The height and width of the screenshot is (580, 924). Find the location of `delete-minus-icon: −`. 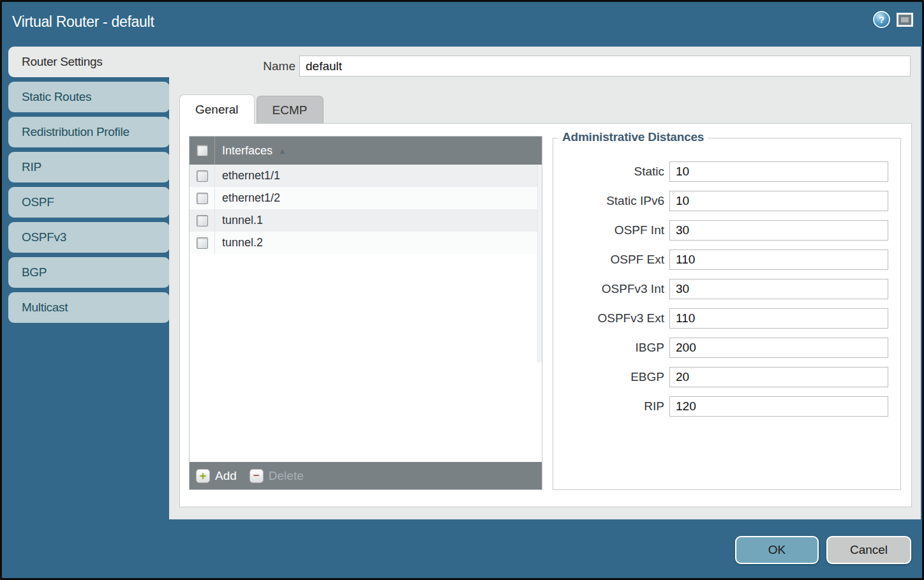

delete-minus-icon: − is located at coordinates (257, 476).